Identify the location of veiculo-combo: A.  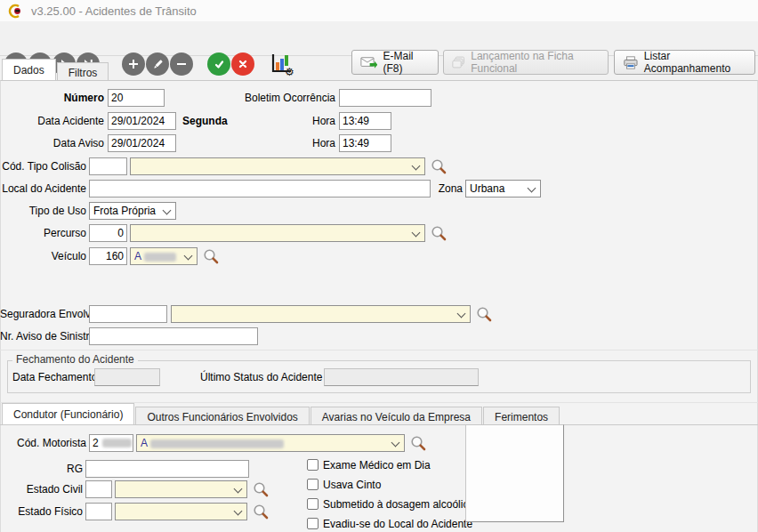
(164, 256).